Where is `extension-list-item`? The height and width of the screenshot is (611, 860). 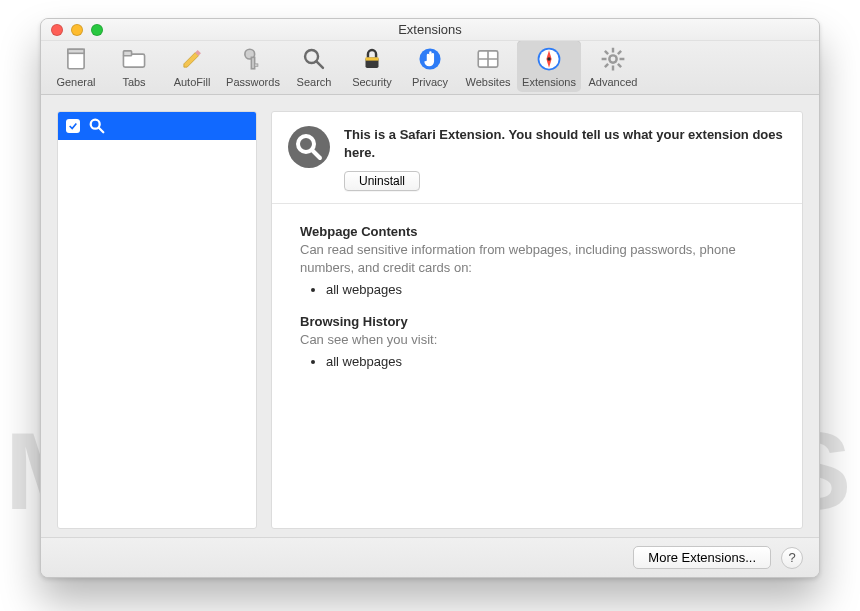 extension-list-item is located at coordinates (157, 126).